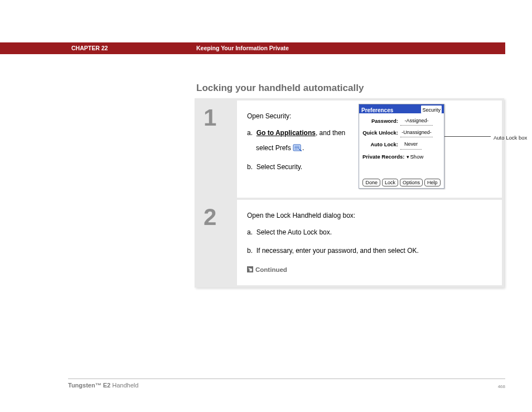  What do you see at coordinates (417, 156) in the screenshot?
I see `palm-private-value: Show` at bounding box center [417, 156].